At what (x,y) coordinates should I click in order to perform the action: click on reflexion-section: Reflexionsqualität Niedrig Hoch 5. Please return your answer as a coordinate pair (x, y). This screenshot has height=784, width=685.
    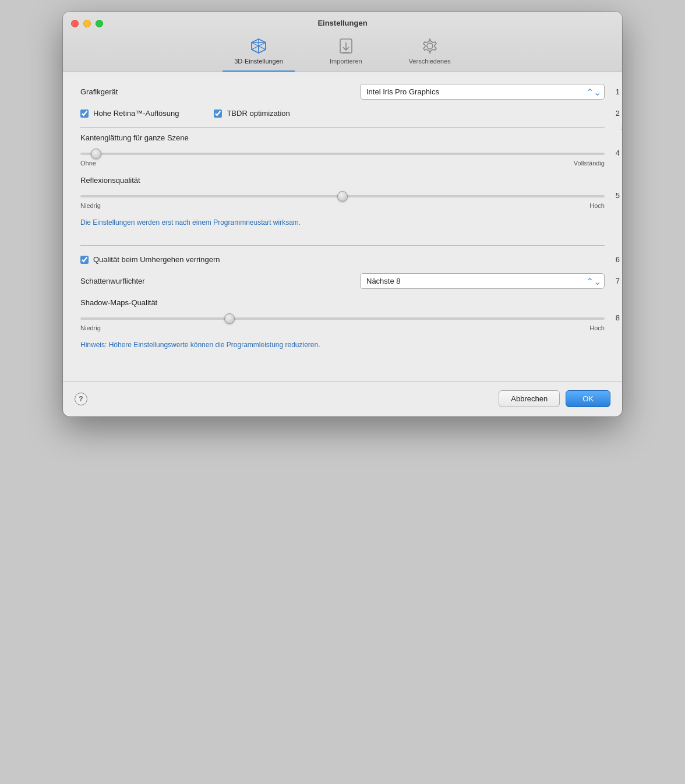
    Looking at the image, I should click on (342, 192).